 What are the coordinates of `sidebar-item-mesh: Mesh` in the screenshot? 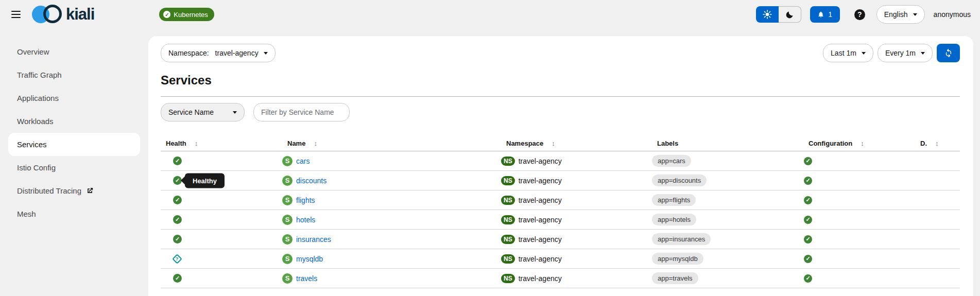 It's located at (74, 214).